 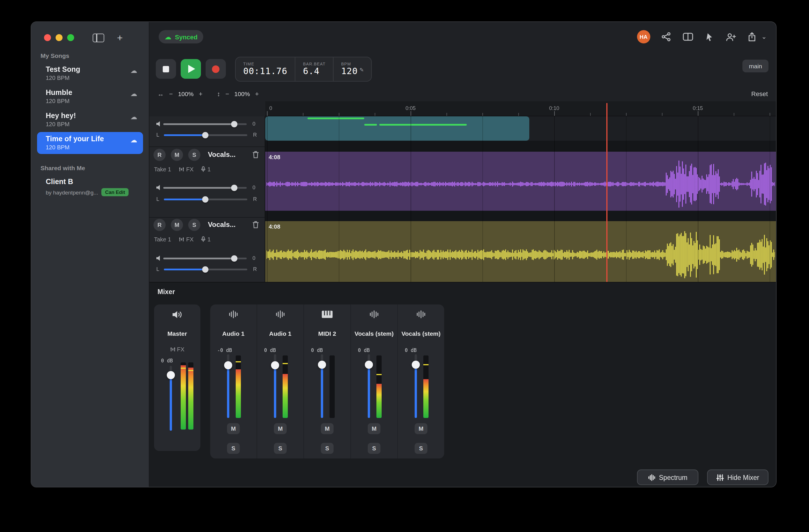 What do you see at coordinates (315, 69) in the screenshot?
I see `bar-beat-display: BAR.BEAT 6.4` at bounding box center [315, 69].